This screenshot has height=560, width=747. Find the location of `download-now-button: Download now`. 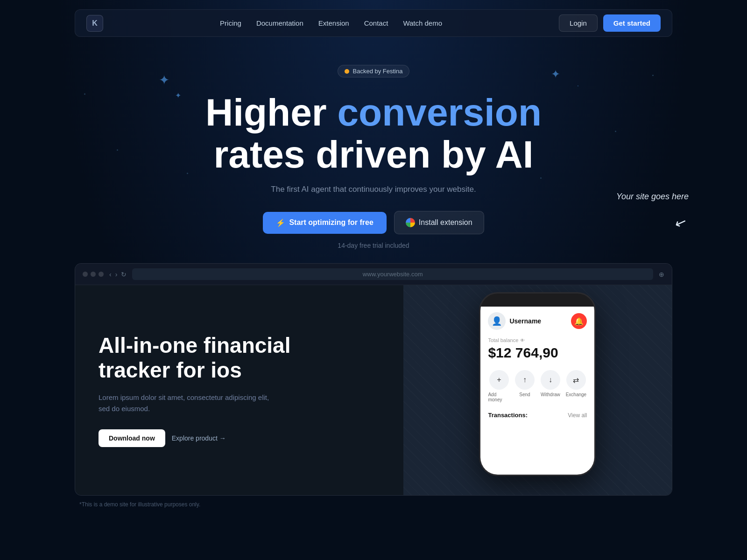

download-now-button: Download now is located at coordinates (132, 438).